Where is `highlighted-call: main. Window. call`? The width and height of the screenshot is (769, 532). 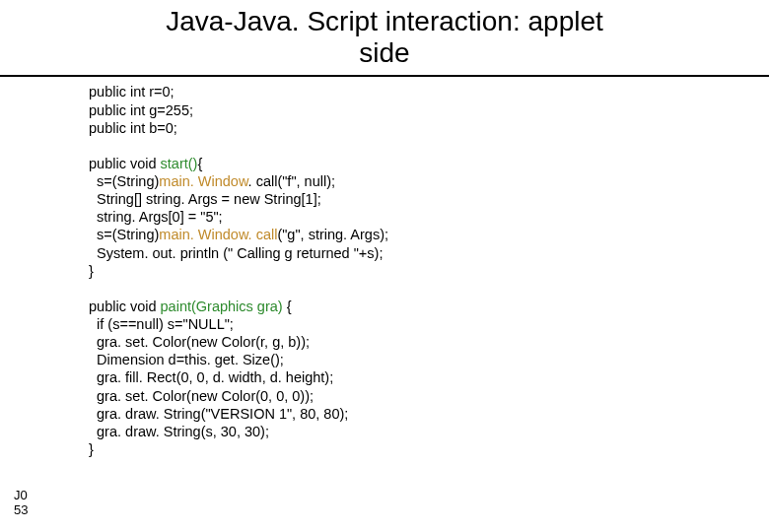 highlighted-call: main. Window. call is located at coordinates (218, 234).